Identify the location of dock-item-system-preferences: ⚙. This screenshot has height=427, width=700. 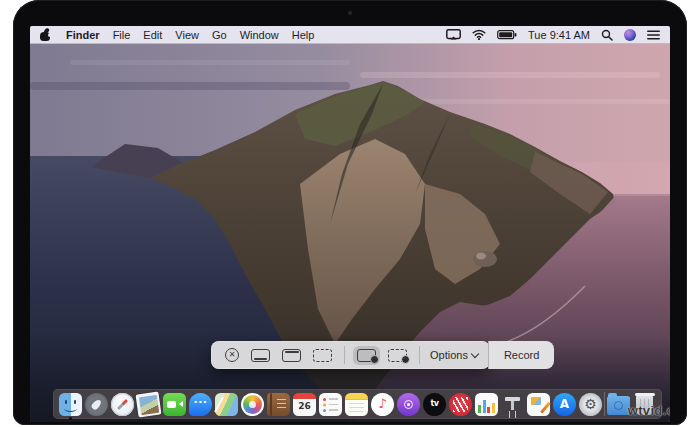
(590, 404).